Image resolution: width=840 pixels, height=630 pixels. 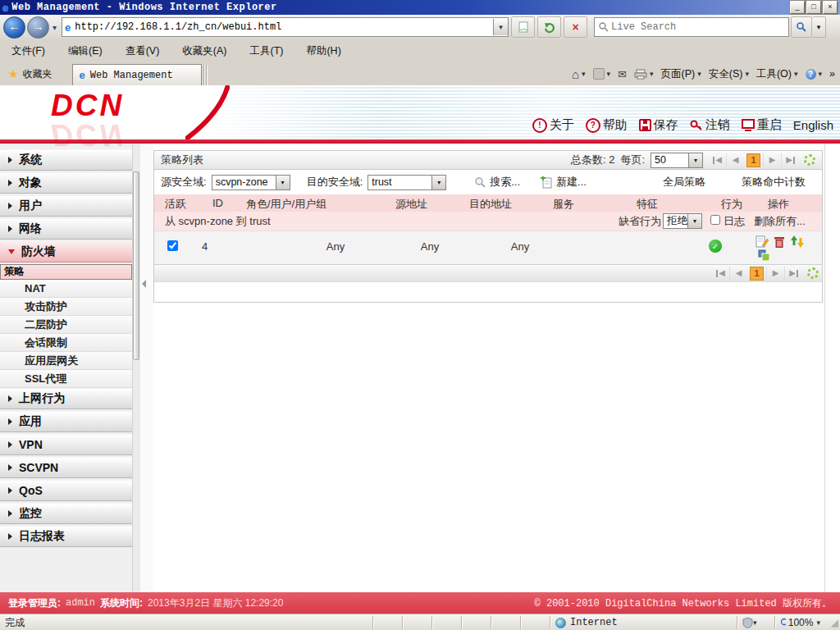 I want to click on safety-menu-button: 安全(S) ▾, so click(x=728, y=74).